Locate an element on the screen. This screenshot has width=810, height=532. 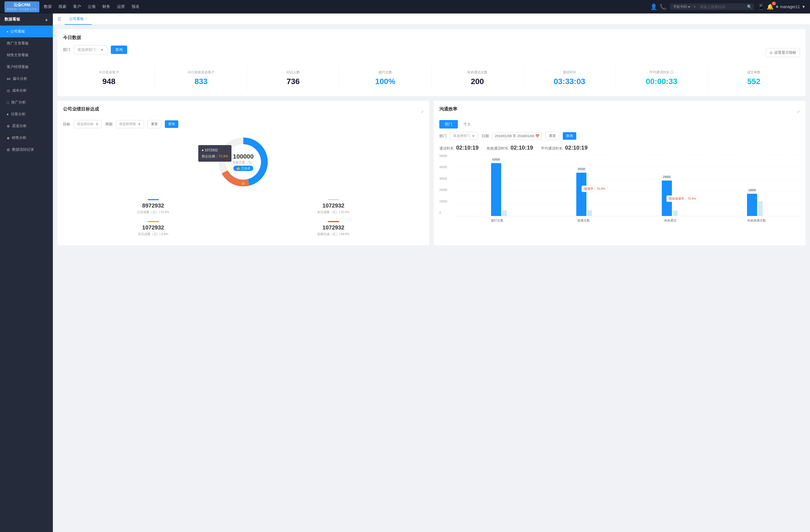
profile-icon: 👤 is located at coordinates (654, 7).